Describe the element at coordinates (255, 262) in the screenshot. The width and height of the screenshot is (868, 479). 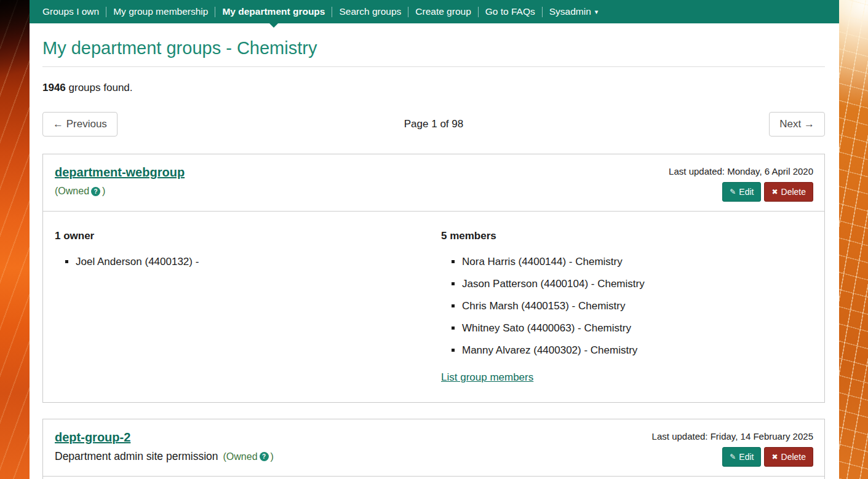
I see `owner-item: Joel Anderson (4400132) -` at that location.